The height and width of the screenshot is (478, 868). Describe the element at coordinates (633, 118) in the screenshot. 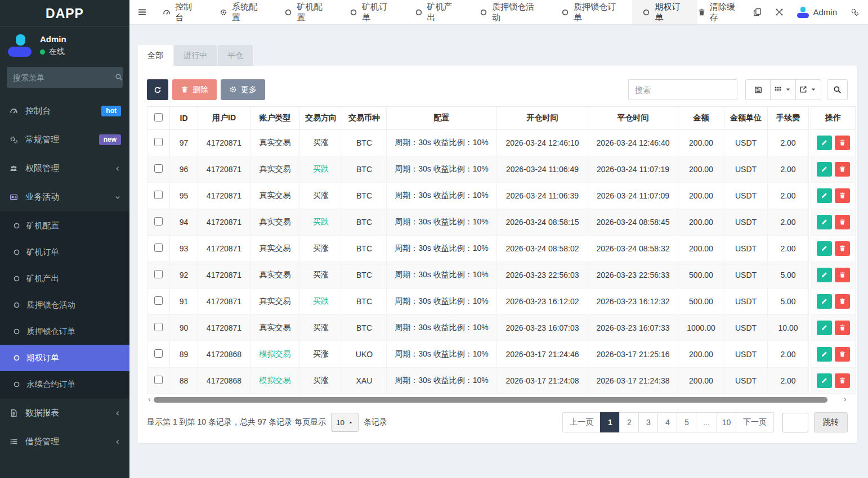

I see `column-header: 平仓时间` at that location.